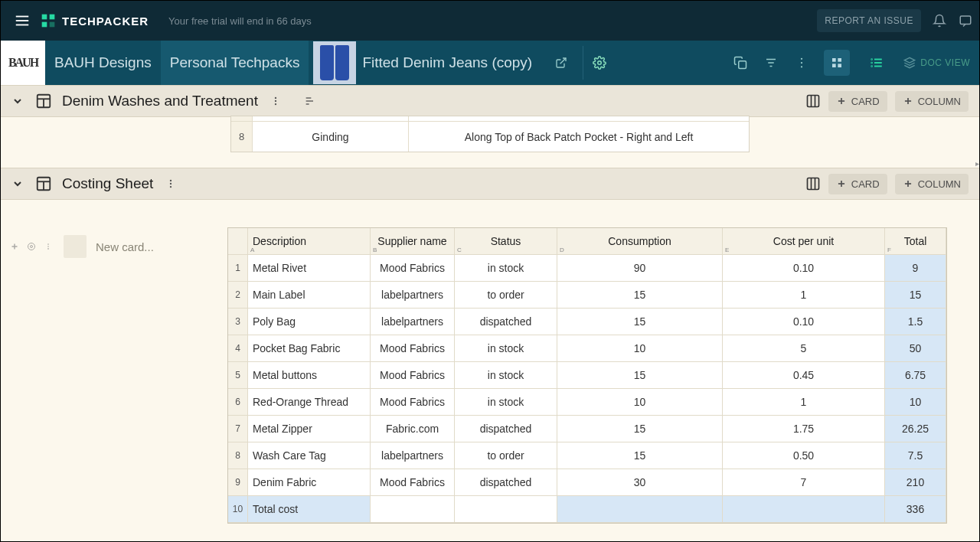  Describe the element at coordinates (95, 21) in the screenshot. I see `brand-logo: TECHPACKER` at that location.